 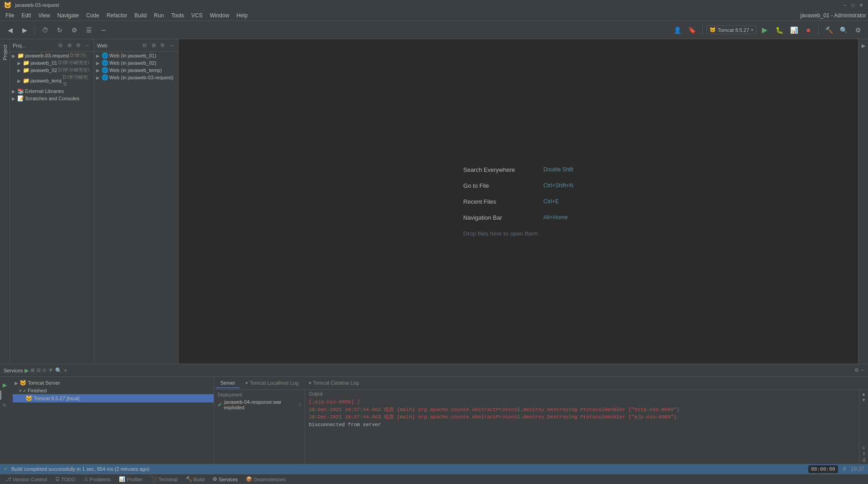 What do you see at coordinates (26, 479) in the screenshot?
I see `taskbar-version-control: ⎇ Version Control` at bounding box center [26, 479].